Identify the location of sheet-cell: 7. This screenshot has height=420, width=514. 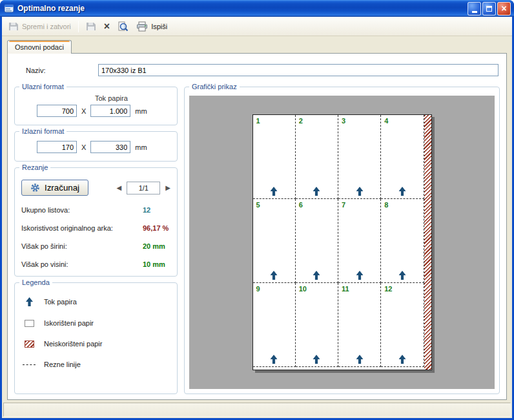
(360, 241).